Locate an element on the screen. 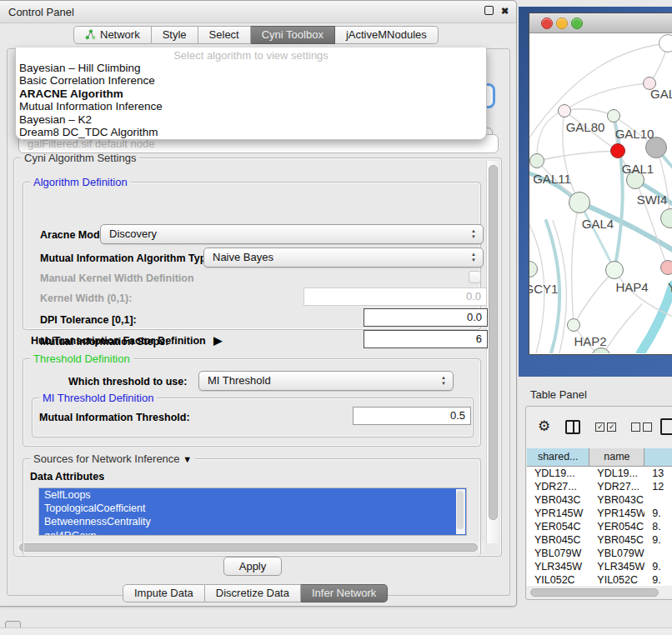  table-row: YER054CYER054C8. is located at coordinates (599, 527).